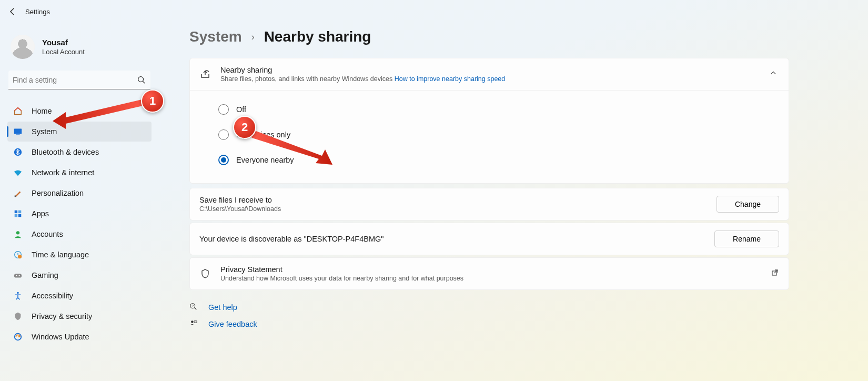  I want to click on nav-item-accessibility: Accessibility, so click(79, 296).